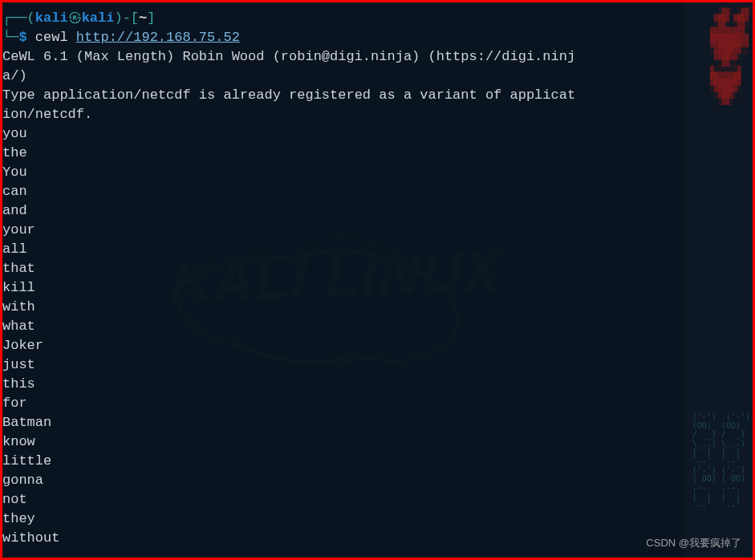 The width and height of the screenshot is (755, 560). Describe the element at coordinates (343, 500) in the screenshot. I see `word-item: not` at that location.